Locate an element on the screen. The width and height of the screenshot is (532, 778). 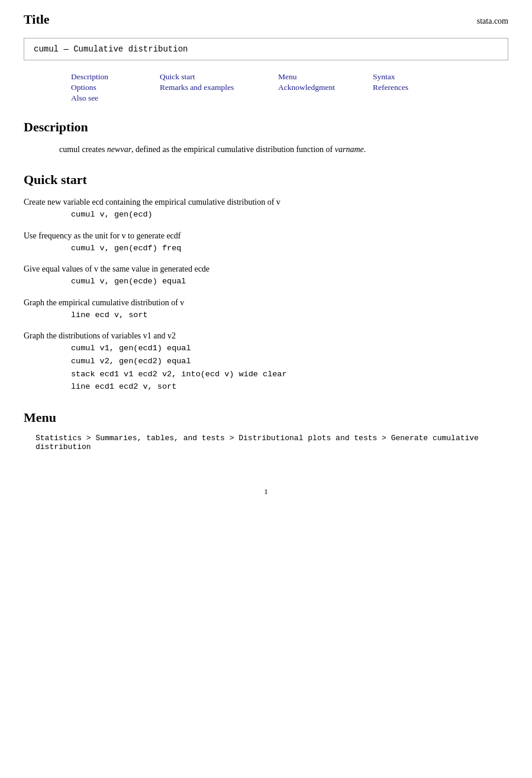
title-box: cumul — Cumulative distribution is located at coordinates (266, 49).